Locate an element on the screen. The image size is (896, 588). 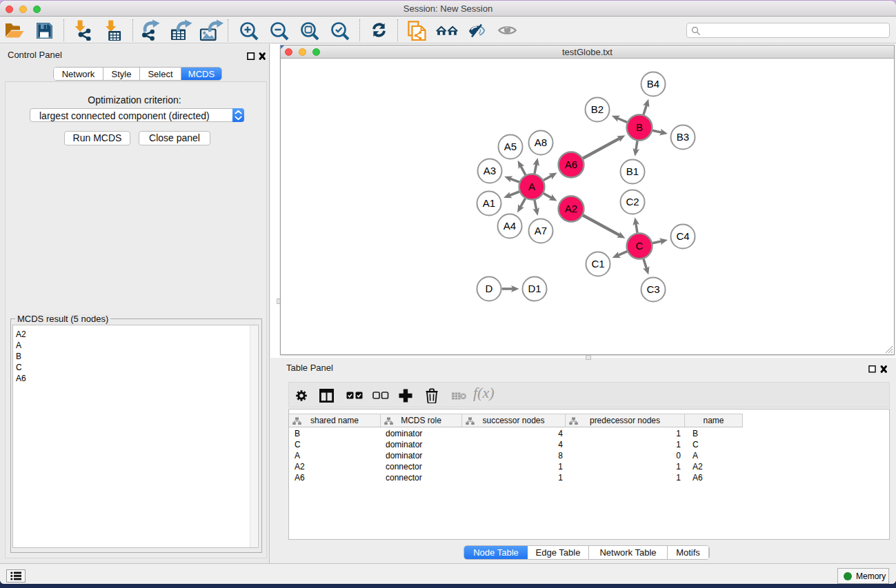
svg-text: B1 is located at coordinates (633, 171).